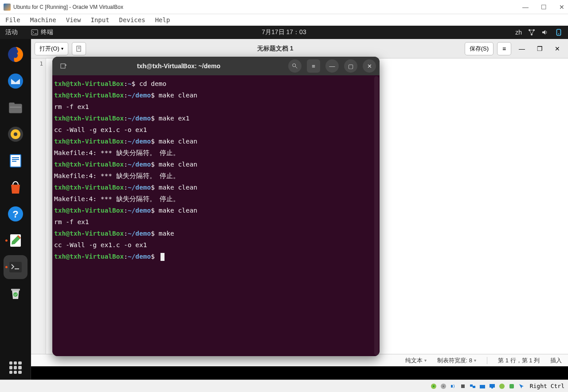 This screenshot has width=568, height=392. Describe the element at coordinates (162, 257) in the screenshot. I see `terminal-cursor` at that location.